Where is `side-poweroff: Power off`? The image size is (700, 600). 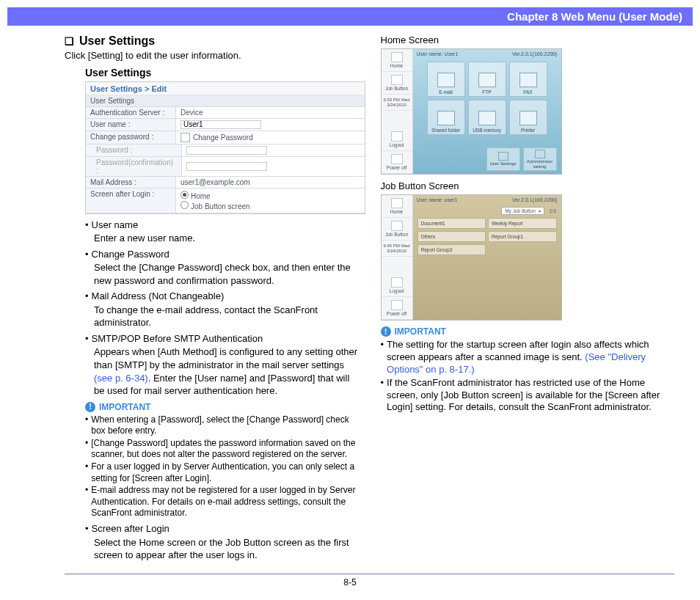 side-poweroff: Power off is located at coordinates (397, 163).